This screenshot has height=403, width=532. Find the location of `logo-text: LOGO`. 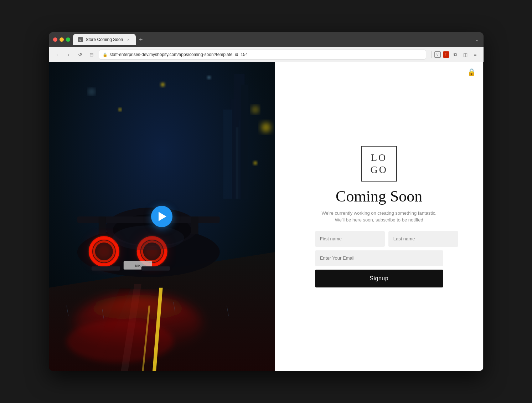

logo-text: LOGO is located at coordinates (379, 163).